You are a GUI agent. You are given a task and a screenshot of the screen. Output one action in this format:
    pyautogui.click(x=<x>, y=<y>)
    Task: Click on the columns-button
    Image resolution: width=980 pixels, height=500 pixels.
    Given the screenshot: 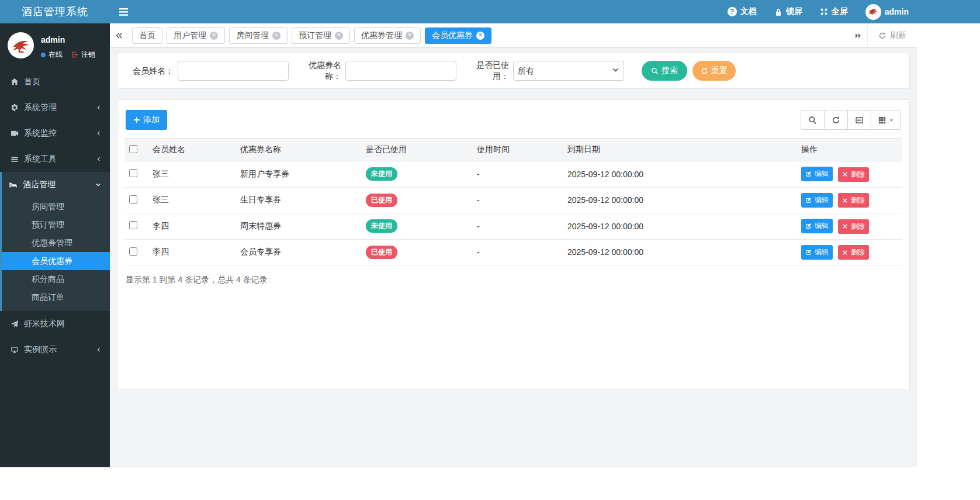 What is the action you would take?
    pyautogui.click(x=886, y=120)
    